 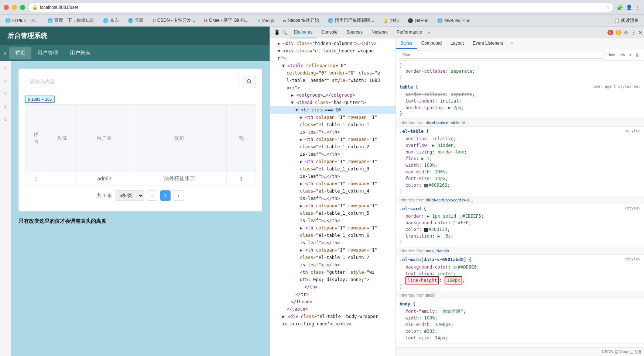 I want to click on bookmark-jd: 🌐 京东, so click(x=111, y=21).